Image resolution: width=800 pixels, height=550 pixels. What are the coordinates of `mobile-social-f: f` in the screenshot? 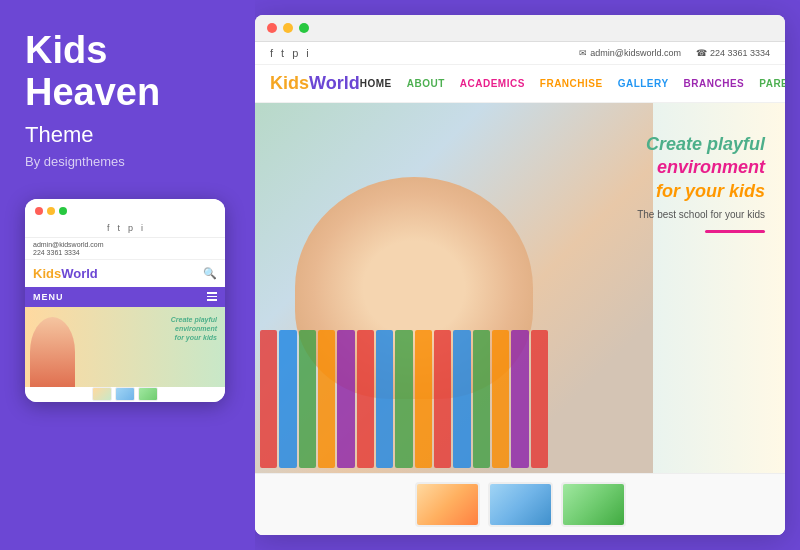 It's located at (108, 228).